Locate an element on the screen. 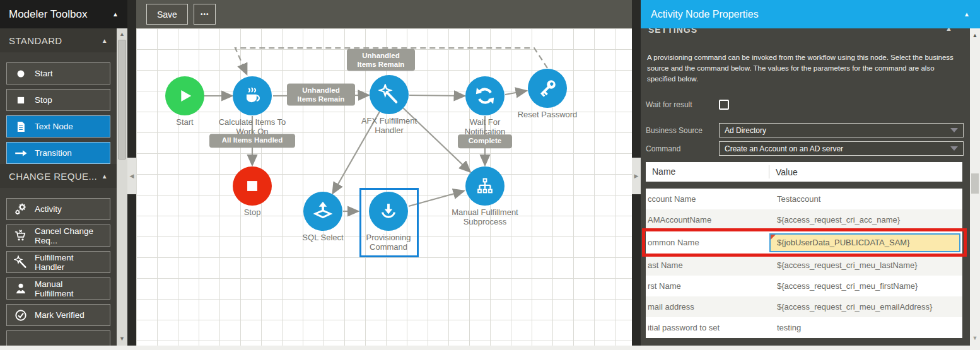 This screenshot has height=350, width=980. workflow-node-afx is located at coordinates (389, 95).